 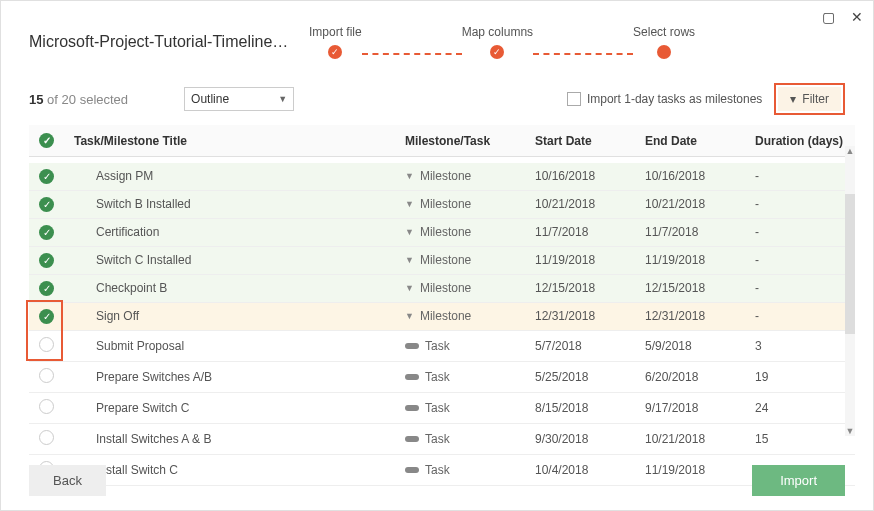 I want to click on column-start: Start Date, so click(x=580, y=141).